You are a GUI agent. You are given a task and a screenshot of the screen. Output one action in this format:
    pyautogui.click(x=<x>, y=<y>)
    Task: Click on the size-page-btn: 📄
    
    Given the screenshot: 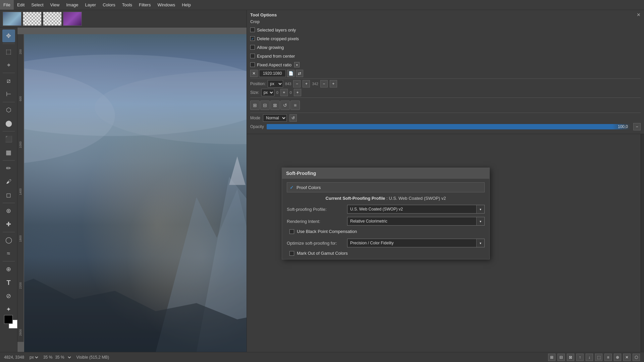 What is the action you would take?
    pyautogui.click(x=291, y=73)
    